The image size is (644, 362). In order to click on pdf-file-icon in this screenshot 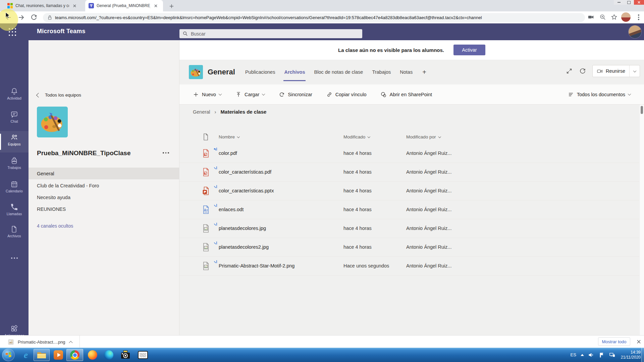, I will do `click(206, 172)`.